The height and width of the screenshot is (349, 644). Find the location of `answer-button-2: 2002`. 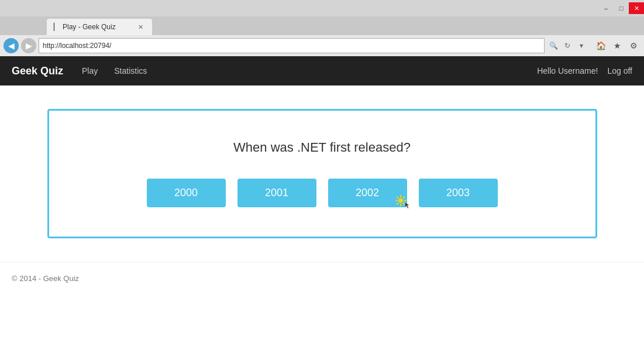

answer-button-2: 2002 is located at coordinates (367, 193).